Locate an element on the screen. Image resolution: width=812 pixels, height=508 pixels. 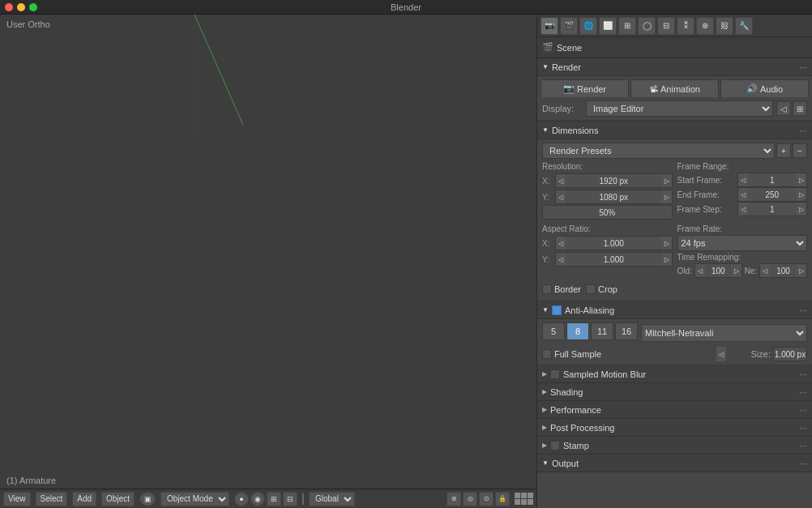
res-x-value: 1920 px is located at coordinates (614, 181).